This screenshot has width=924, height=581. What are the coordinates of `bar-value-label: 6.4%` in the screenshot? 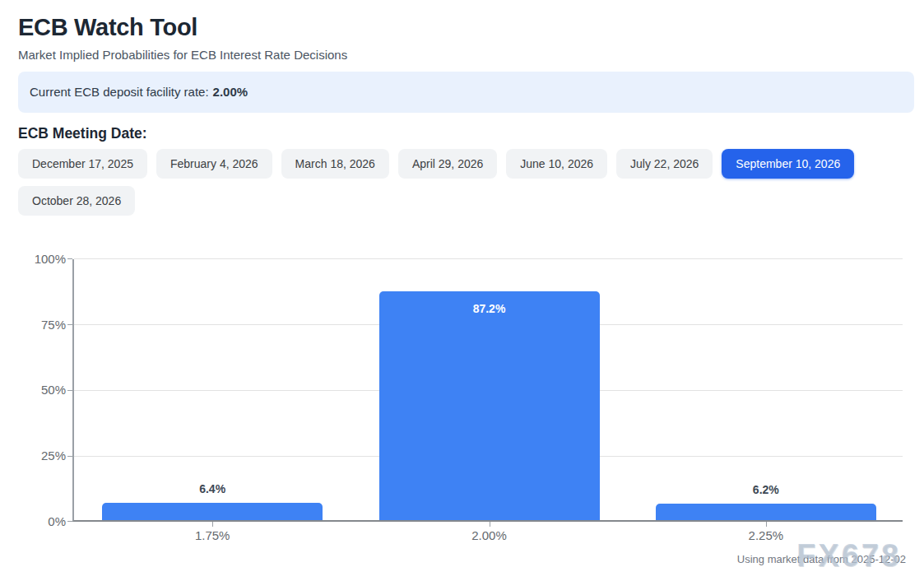 It's located at (212, 489).